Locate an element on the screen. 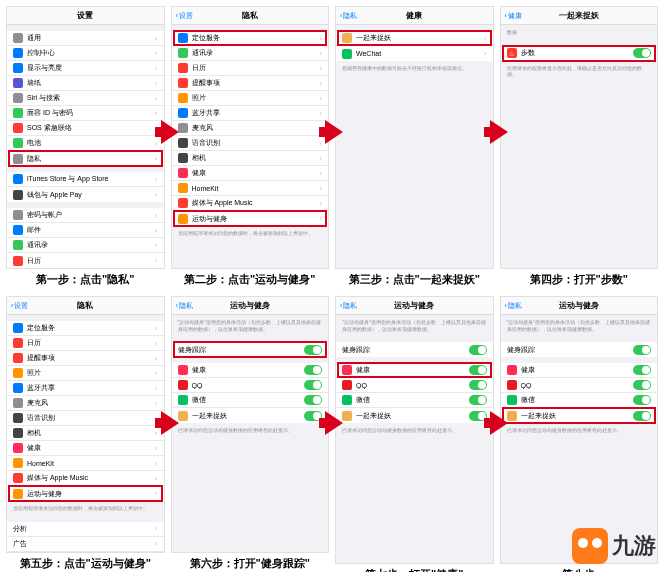 This screenshot has width=664, height=572. section-header: 数据 is located at coordinates (580, 32).